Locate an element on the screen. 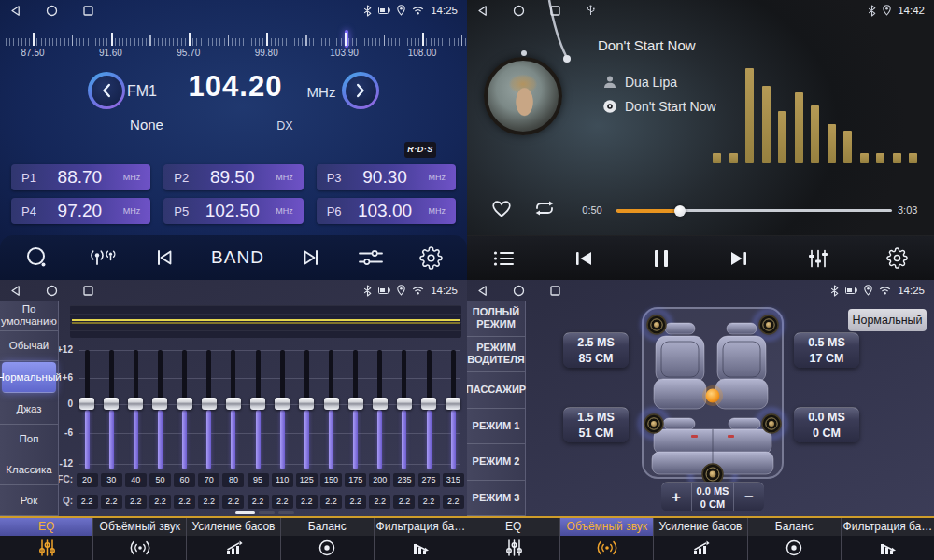 This screenshot has height=560, width=934. stage-mode-4: РЕЖИМ 2 is located at coordinates (496, 463).